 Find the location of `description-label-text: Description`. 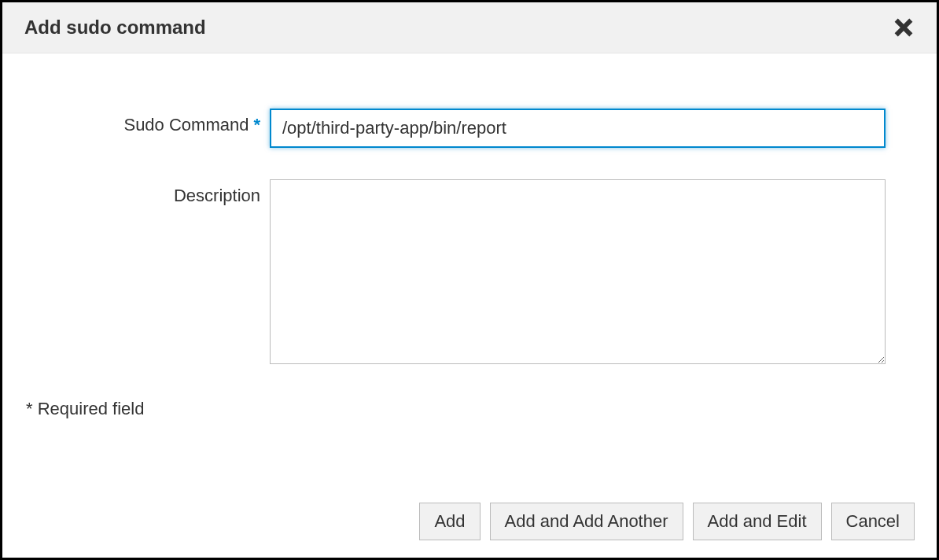

description-label-text: Description is located at coordinates (217, 195).